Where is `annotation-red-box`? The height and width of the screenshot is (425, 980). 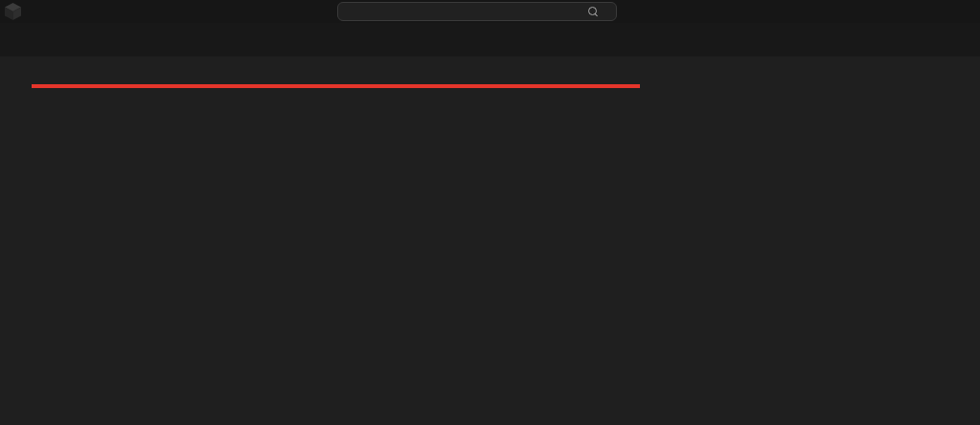 annotation-red-box is located at coordinates (335, 86).